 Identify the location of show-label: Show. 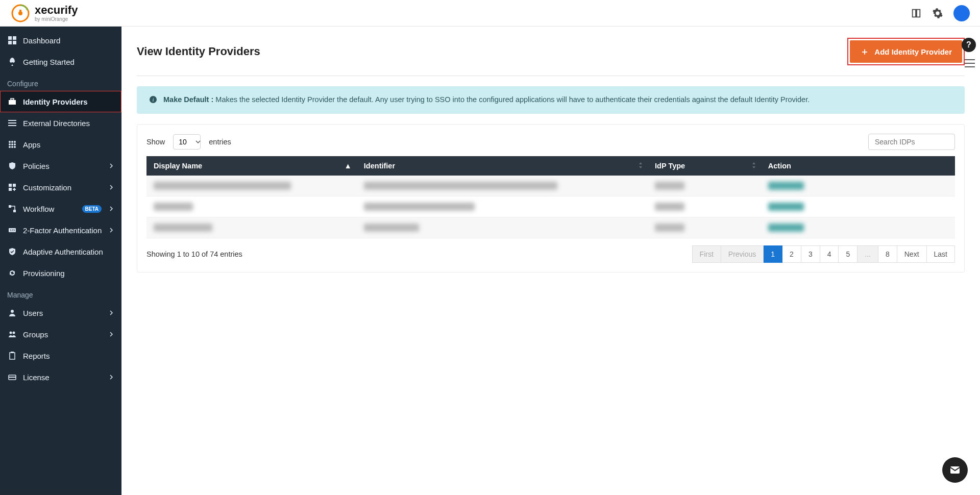
(156, 142).